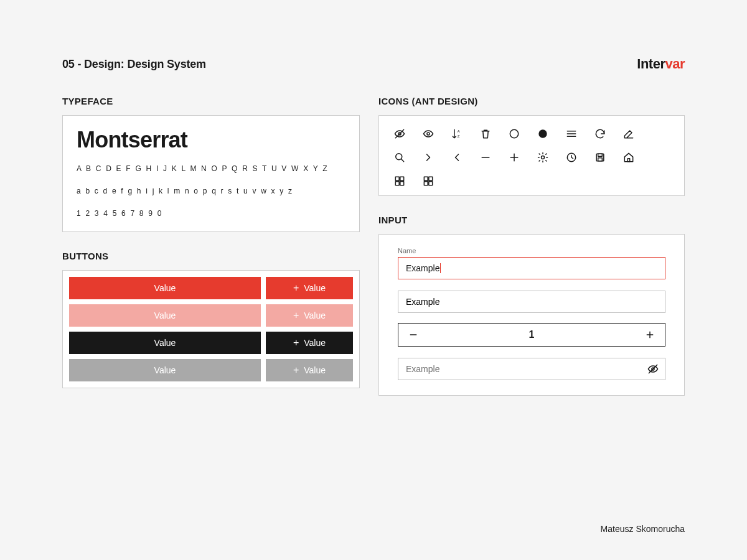 The height and width of the screenshot is (560, 747). I want to click on sort-az-icon: AZ, so click(457, 134).